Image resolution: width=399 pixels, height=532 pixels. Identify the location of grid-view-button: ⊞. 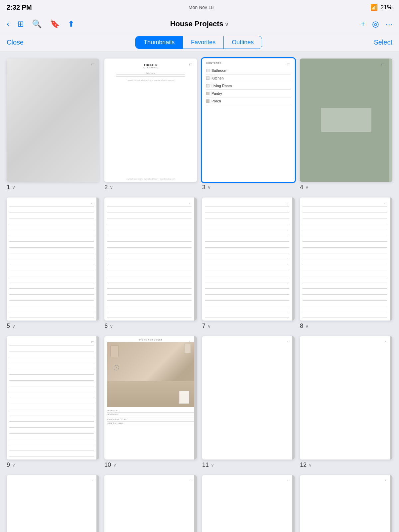
(21, 24).